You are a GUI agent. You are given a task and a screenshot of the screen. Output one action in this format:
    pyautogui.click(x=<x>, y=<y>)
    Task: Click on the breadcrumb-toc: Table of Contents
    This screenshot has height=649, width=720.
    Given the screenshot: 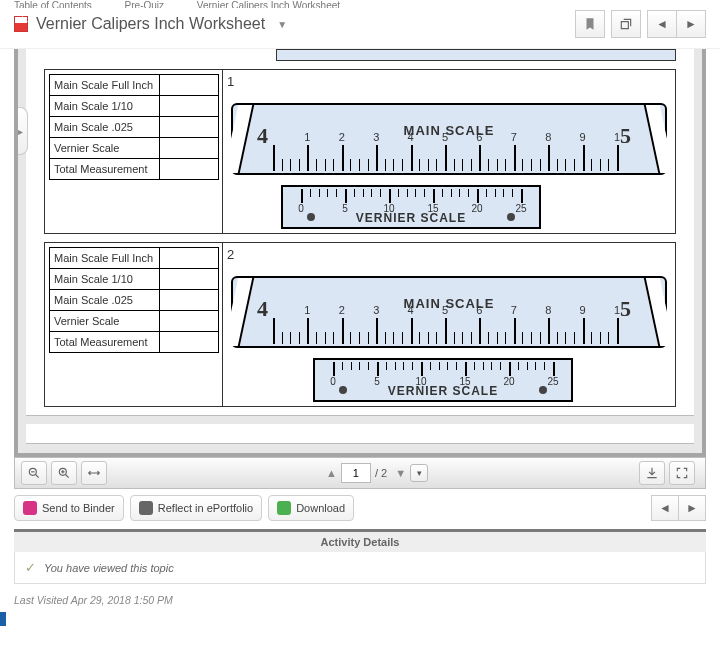 What is the action you would take?
    pyautogui.click(x=53, y=4)
    